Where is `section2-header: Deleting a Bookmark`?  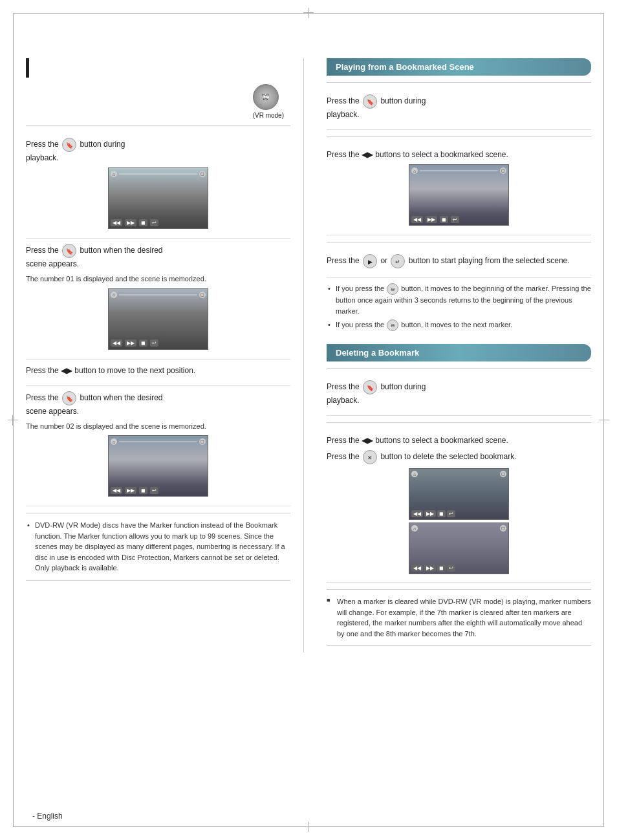
section2-header: Deleting a Bookmark is located at coordinates (459, 353).